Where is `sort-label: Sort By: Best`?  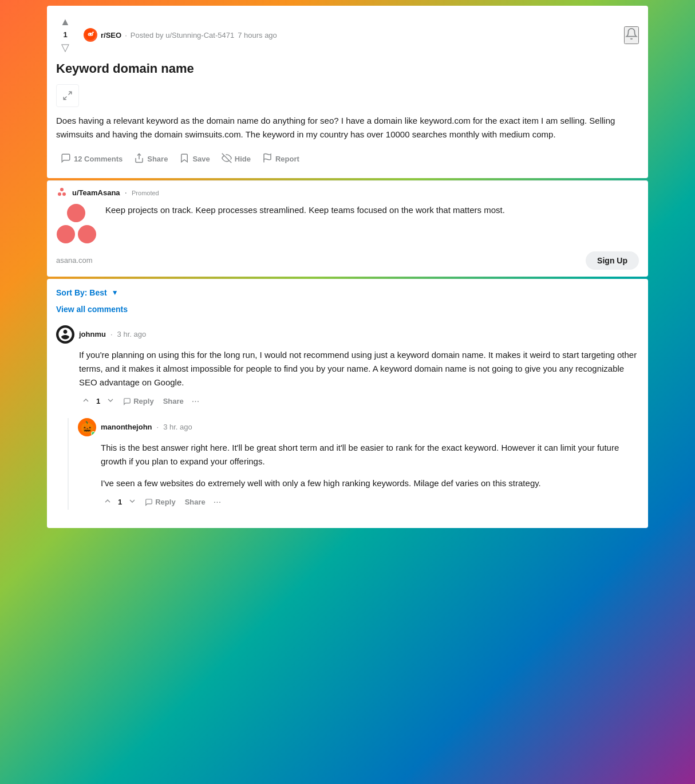 sort-label: Sort By: Best is located at coordinates (81, 293).